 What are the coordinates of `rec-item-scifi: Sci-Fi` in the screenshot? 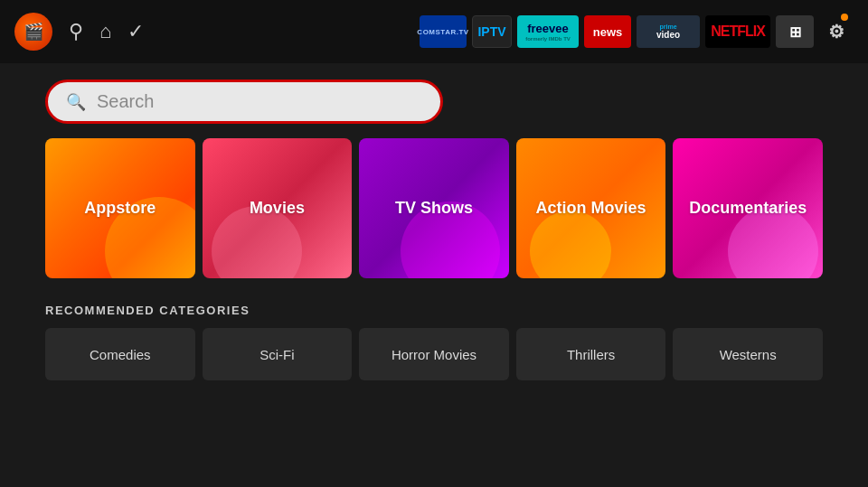 It's located at (278, 354).